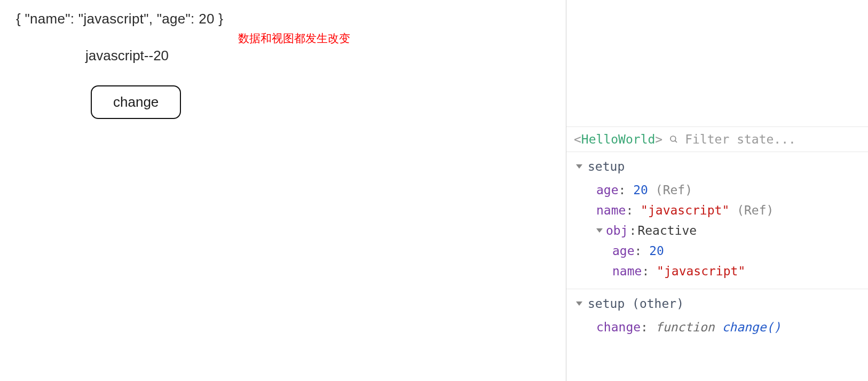 The height and width of the screenshot is (381, 868). Describe the element at coordinates (720, 166) in the screenshot. I see `setup-section-header: setup` at that location.